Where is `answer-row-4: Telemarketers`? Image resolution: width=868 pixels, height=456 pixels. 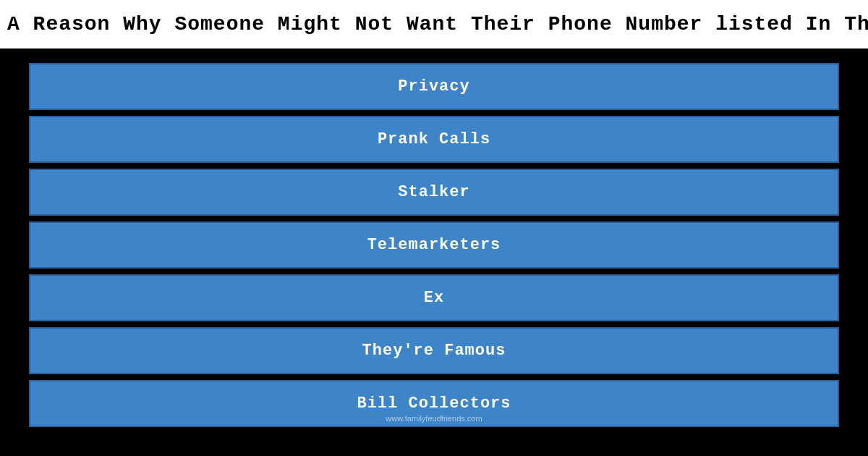
answer-row-4: Telemarketers is located at coordinates (434, 245).